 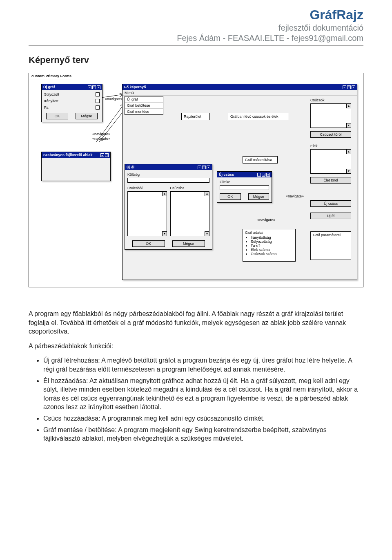 What do you see at coordinates (190, 188) in the screenshot?
I see `csucsba-label: Csúcsba` at bounding box center [190, 188].